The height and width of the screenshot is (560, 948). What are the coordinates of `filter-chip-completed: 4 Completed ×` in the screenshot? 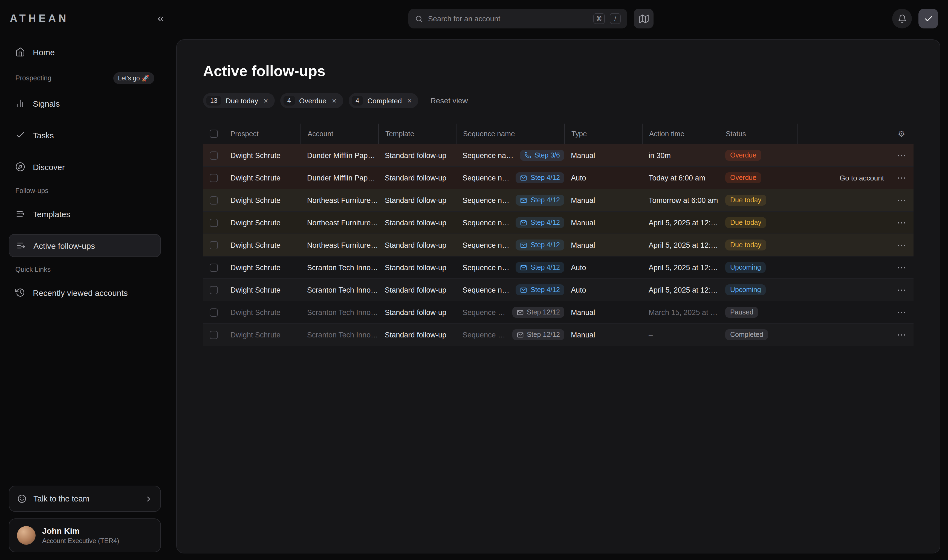 It's located at (383, 100).